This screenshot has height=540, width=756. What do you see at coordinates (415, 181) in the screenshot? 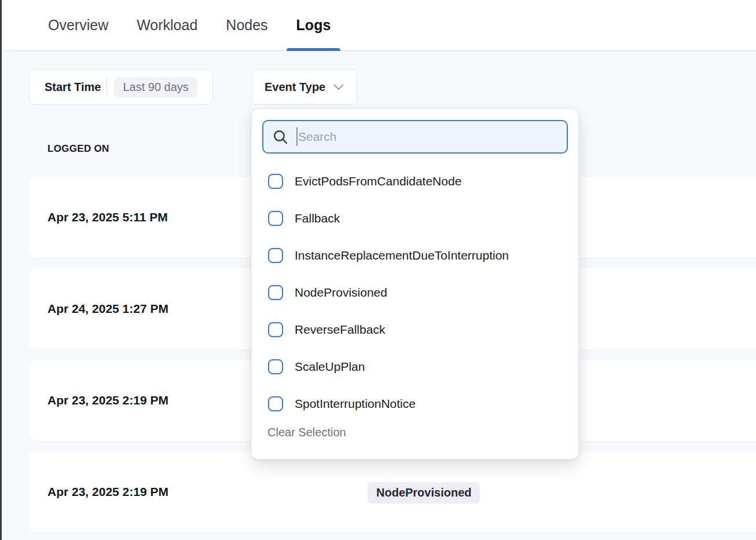
I see `option-evictpodsfromcandidatenode: EvictPodsFromCandidateNode` at bounding box center [415, 181].